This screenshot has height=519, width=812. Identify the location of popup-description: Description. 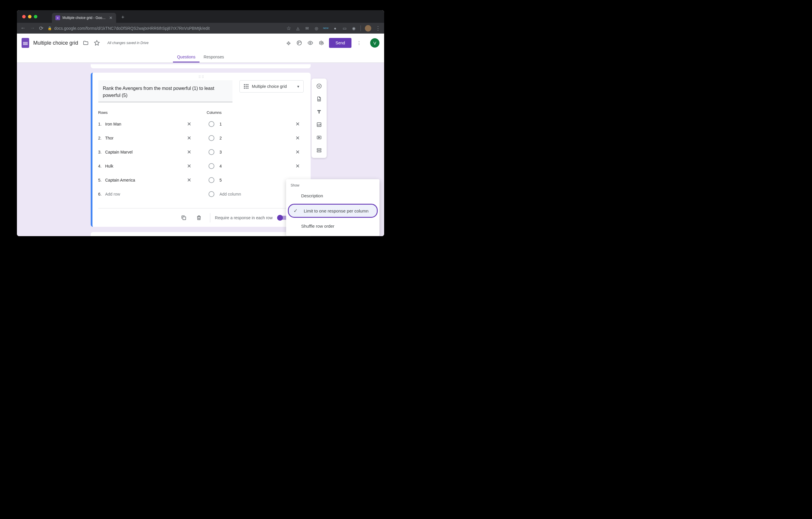
(333, 196).